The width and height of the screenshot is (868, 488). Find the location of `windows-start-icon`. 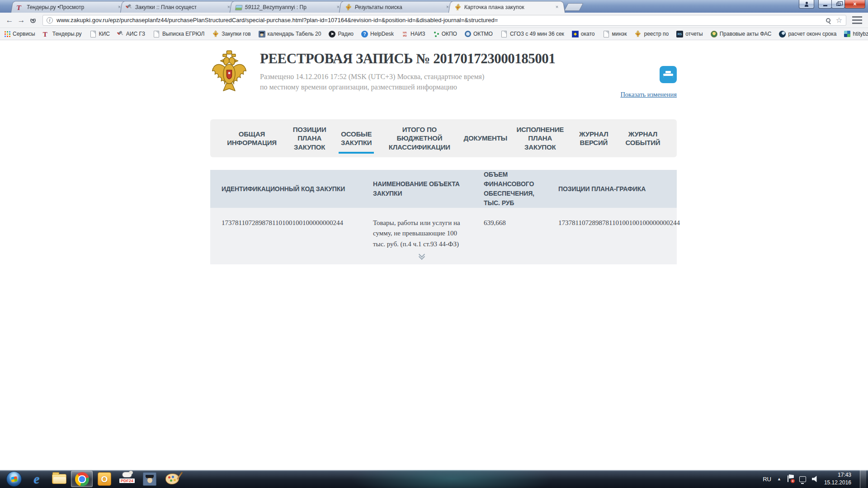

windows-start-icon is located at coordinates (14, 479).